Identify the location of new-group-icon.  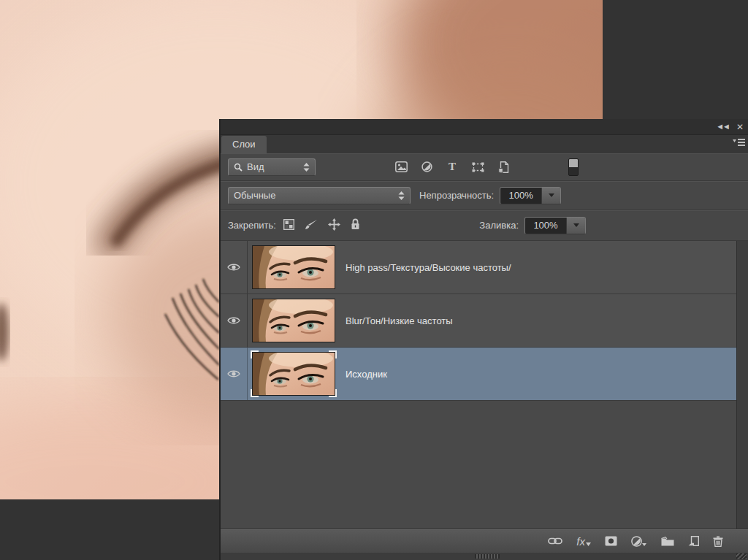
(668, 542).